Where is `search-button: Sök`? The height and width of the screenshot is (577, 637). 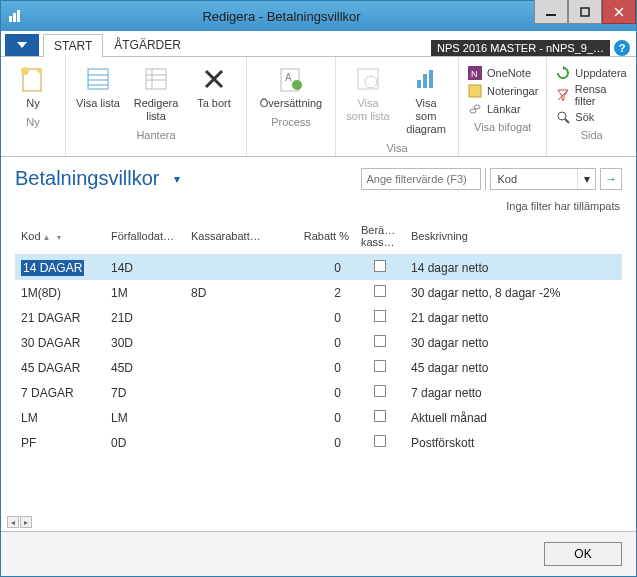
search-button: Sök is located at coordinates (592, 117).